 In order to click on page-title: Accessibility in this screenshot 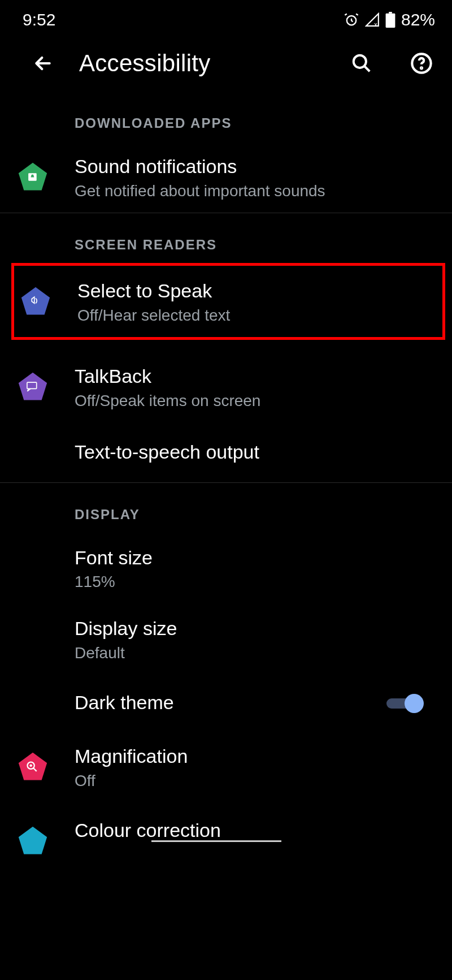, I will do `click(197, 63)`.